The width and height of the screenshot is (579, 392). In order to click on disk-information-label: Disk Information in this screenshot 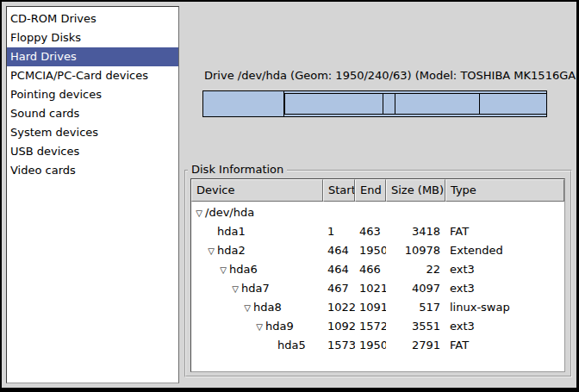, I will do `click(238, 170)`.